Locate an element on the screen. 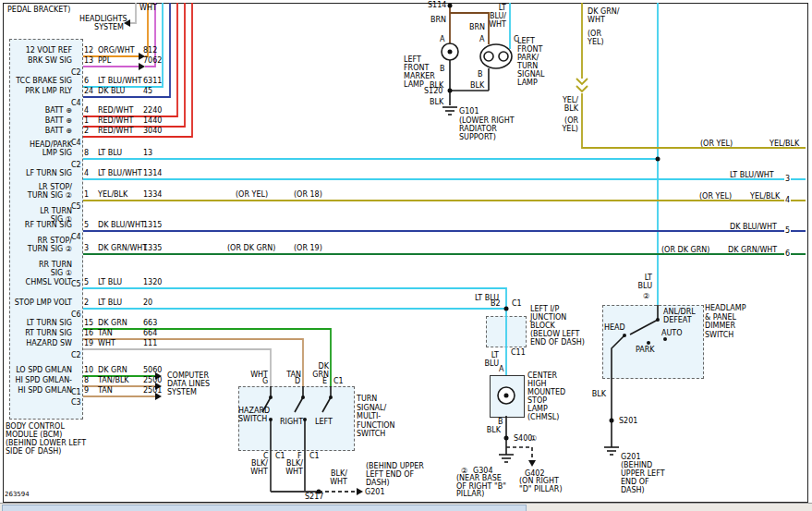 The height and width of the screenshot is (511, 812). ground-g201-location: (BEHIND UPPER LEFT END OF DASH) is located at coordinates (643, 478).